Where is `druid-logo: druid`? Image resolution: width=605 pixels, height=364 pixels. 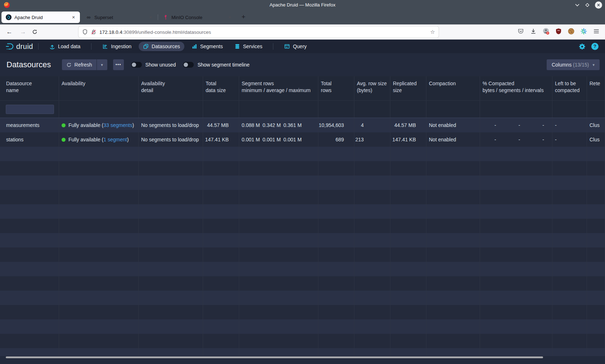 druid-logo: druid is located at coordinates (19, 46).